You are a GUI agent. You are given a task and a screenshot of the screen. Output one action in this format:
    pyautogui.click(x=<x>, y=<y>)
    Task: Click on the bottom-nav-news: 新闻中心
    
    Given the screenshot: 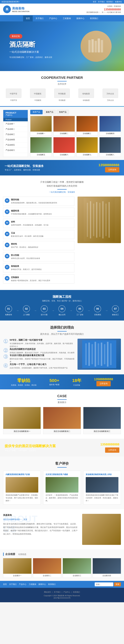 What is the action you would take?
    pyautogui.click(x=42, y=584)
    